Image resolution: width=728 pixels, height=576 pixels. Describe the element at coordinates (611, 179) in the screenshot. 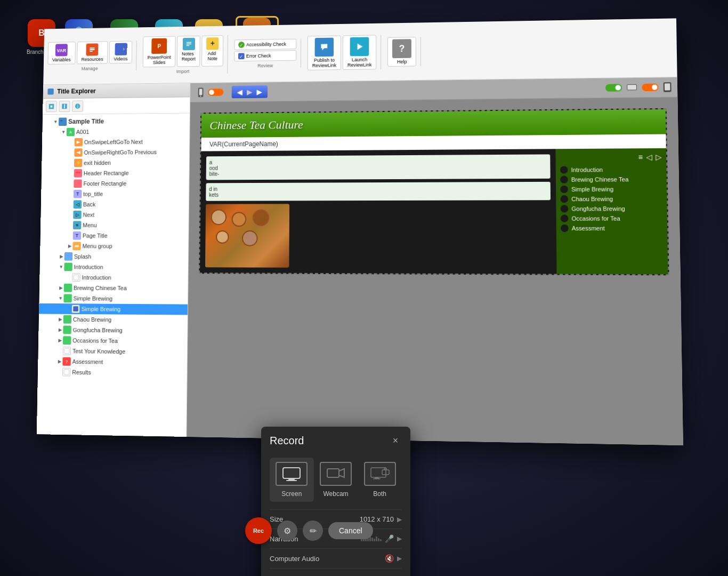

I see `menu-item-brewing-chinese: Brewing Chinese Tea` at that location.